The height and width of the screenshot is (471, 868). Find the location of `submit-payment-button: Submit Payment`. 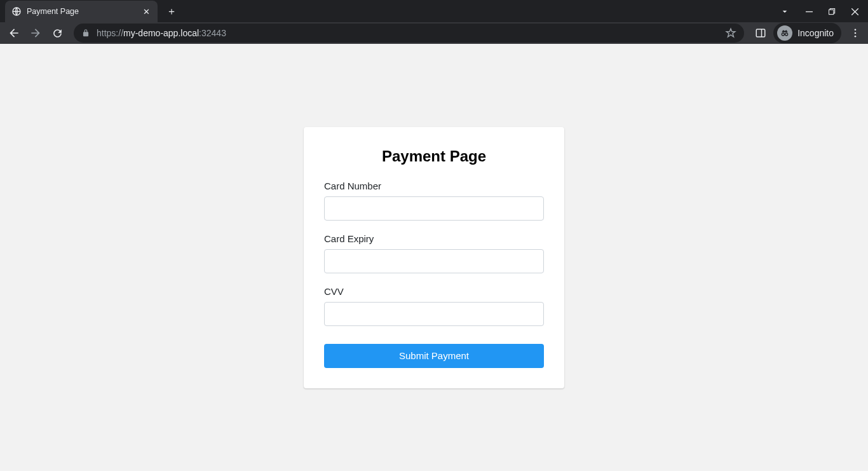

submit-payment-button: Submit Payment is located at coordinates (434, 356).